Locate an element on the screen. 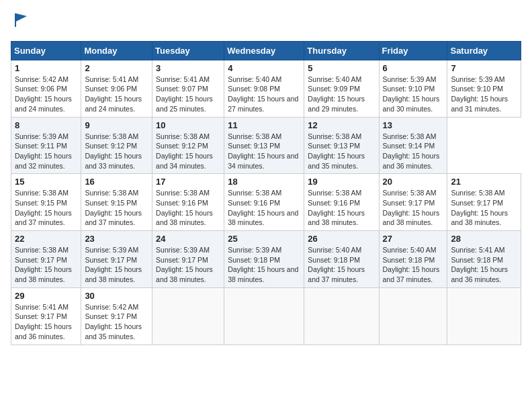 This screenshot has height=411, width=532. cell-day-18: 18Sunrise: 5:38 AMSunset: 9:16 PMDayligh… is located at coordinates (265, 203).